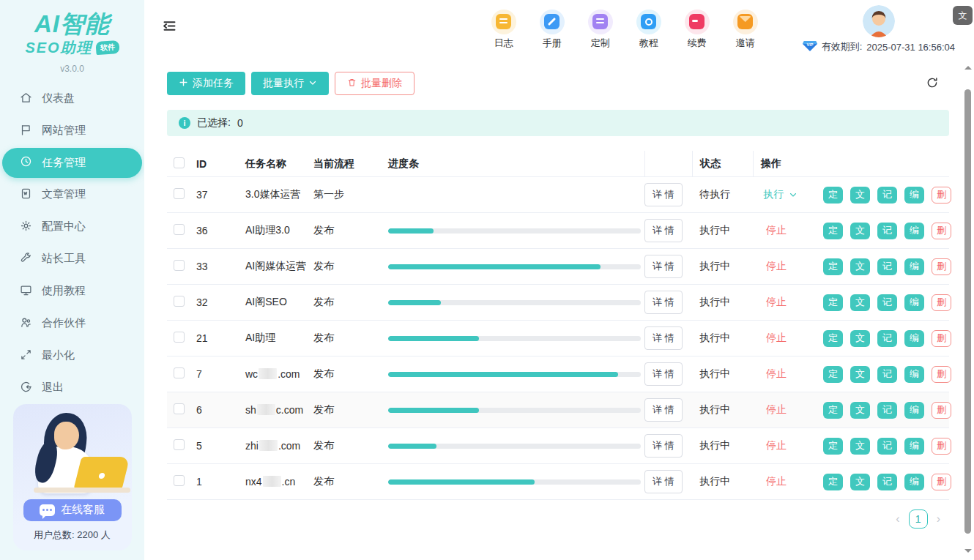 This screenshot has height=560, width=974. What do you see at coordinates (504, 29) in the screenshot?
I see `topbar-item-logs: 日志` at bounding box center [504, 29].